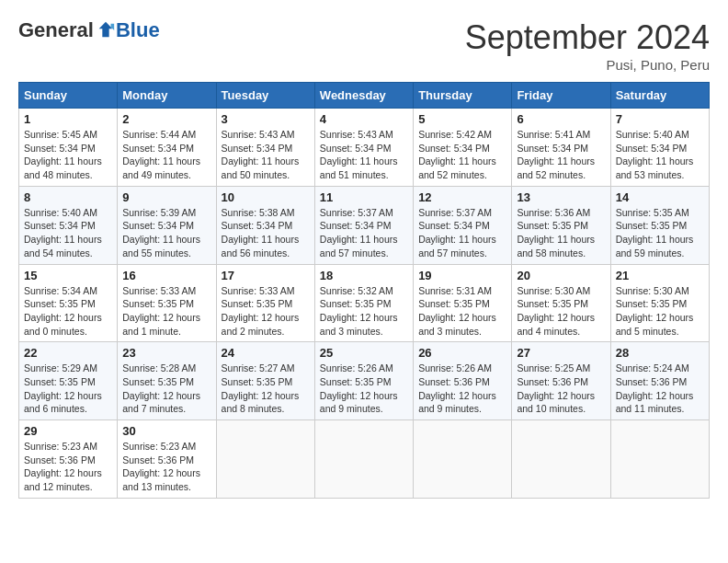  Describe the element at coordinates (364, 46) in the screenshot. I see `page-header: General Blue September 2024 Pusi, Puno, …` at that location.